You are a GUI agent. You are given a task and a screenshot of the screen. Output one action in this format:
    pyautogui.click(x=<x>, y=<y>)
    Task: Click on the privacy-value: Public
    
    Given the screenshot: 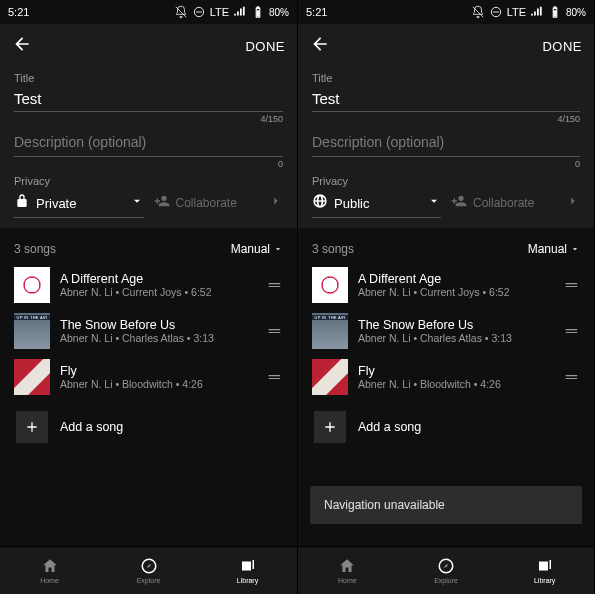 What is the action you would take?
    pyautogui.click(x=352, y=204)
    